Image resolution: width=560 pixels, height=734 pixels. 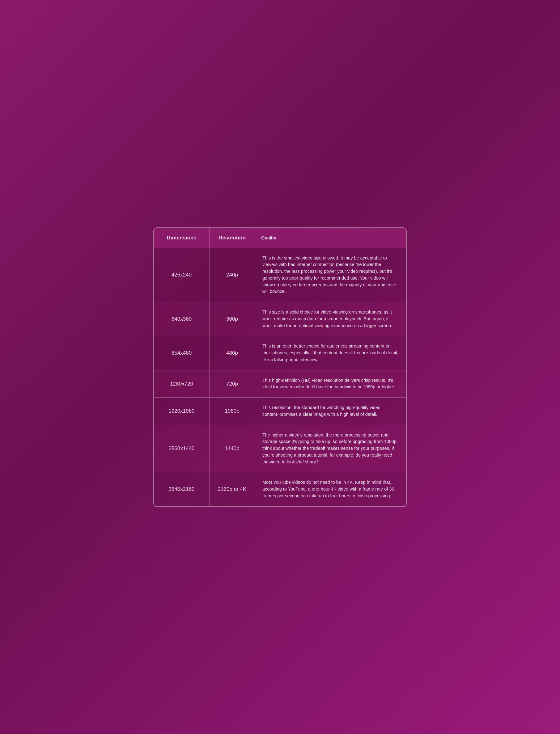 What do you see at coordinates (330, 384) in the screenshot?
I see `cell-quality: This high-definition (HD) video resoluti…` at bounding box center [330, 384].